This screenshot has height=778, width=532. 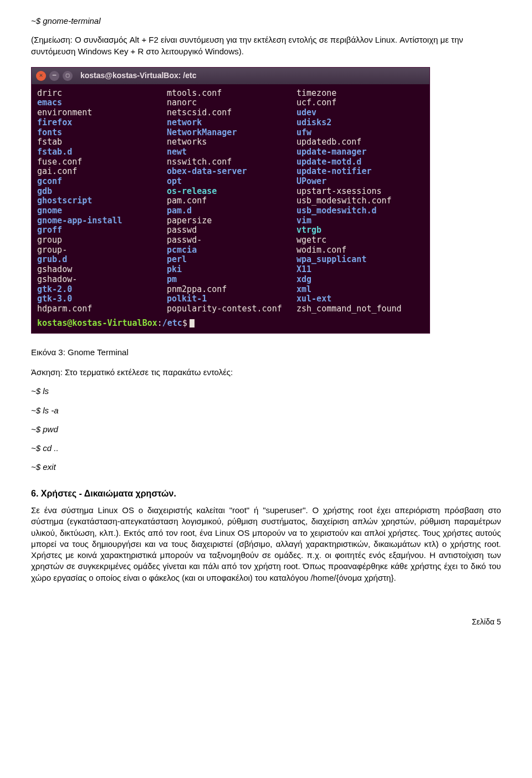 I want to click on exercise-command: ~$ pwd, so click(x=266, y=429).